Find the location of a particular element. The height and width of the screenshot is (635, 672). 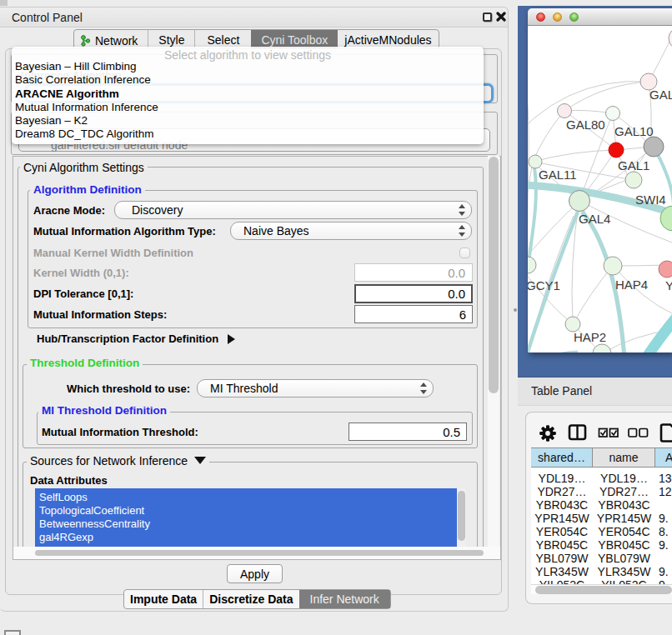

svg-text: GAL7 is located at coordinates (660, 95).